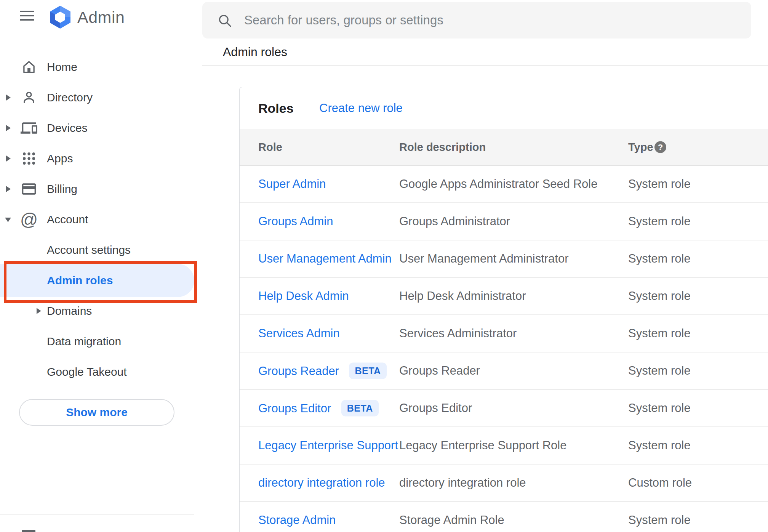 Image resolution: width=768 pixels, height=532 pixels. What do you see at coordinates (297, 520) in the screenshot?
I see `role-link: Storage Admin` at bounding box center [297, 520].